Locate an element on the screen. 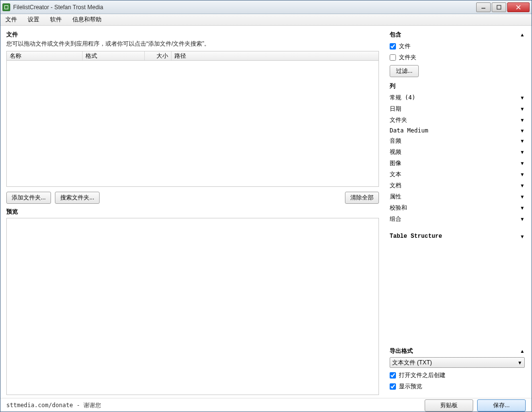  export-section: 导出格式 ▲ 文本文件 (TXT) ▼ 打开文件之后创建 显示预览 is located at coordinates (457, 370).